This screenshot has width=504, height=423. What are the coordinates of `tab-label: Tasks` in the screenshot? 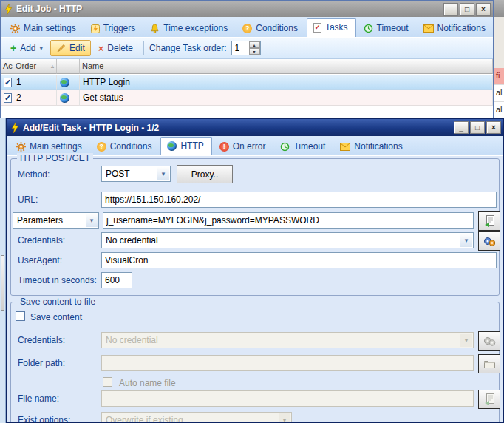 It's located at (337, 27).